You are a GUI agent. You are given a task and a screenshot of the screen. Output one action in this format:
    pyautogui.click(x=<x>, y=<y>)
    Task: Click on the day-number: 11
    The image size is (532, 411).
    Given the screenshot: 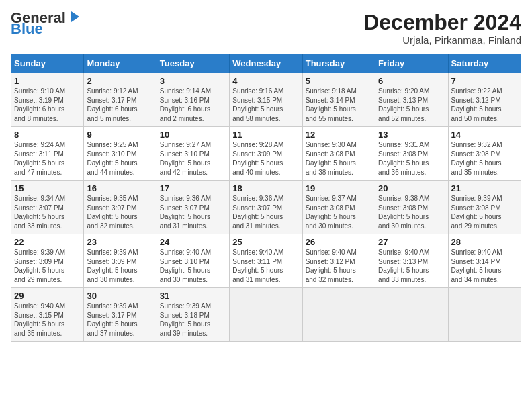 What is the action you would take?
    pyautogui.click(x=266, y=134)
    